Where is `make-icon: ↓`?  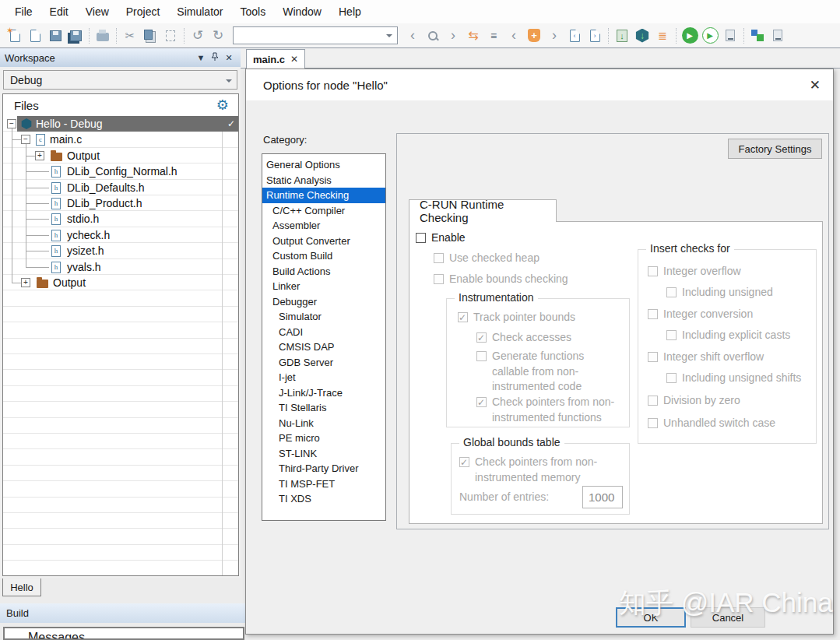
make-icon: ↓ is located at coordinates (642, 36).